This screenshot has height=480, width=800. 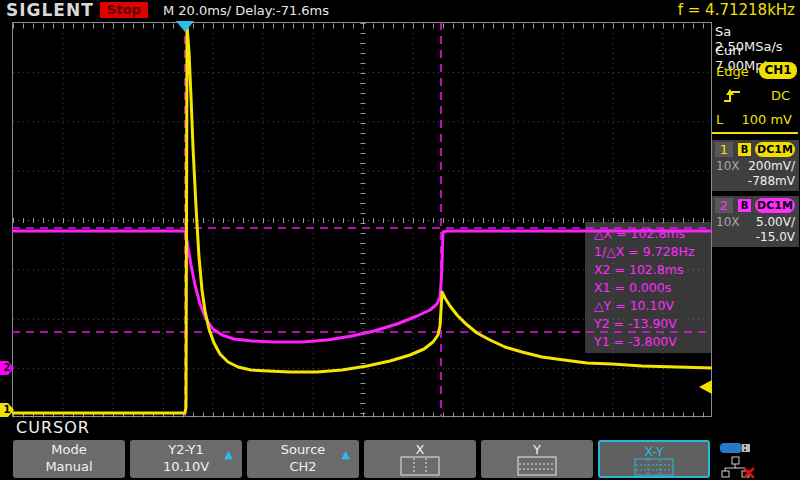 I want to click on cursor-x1: X1 = 0.000s, so click(x=653, y=288).